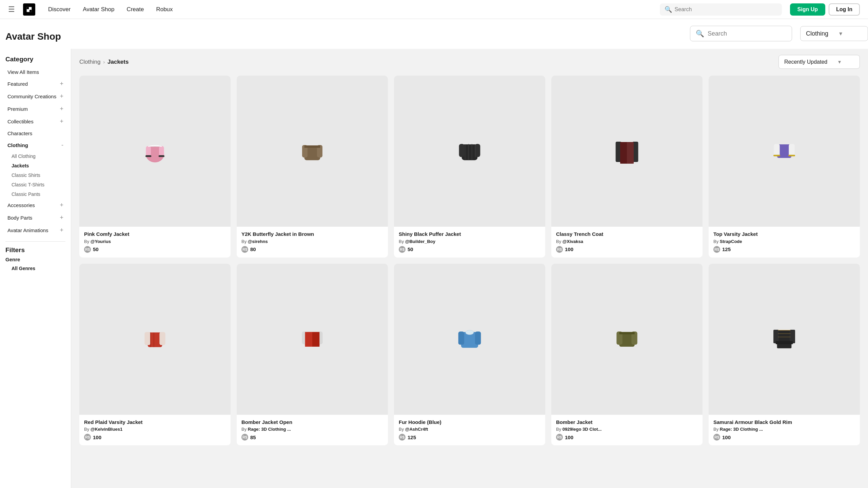 This screenshot has height=488, width=868. I want to click on sidebar-jackets: Jackets, so click(35, 166).